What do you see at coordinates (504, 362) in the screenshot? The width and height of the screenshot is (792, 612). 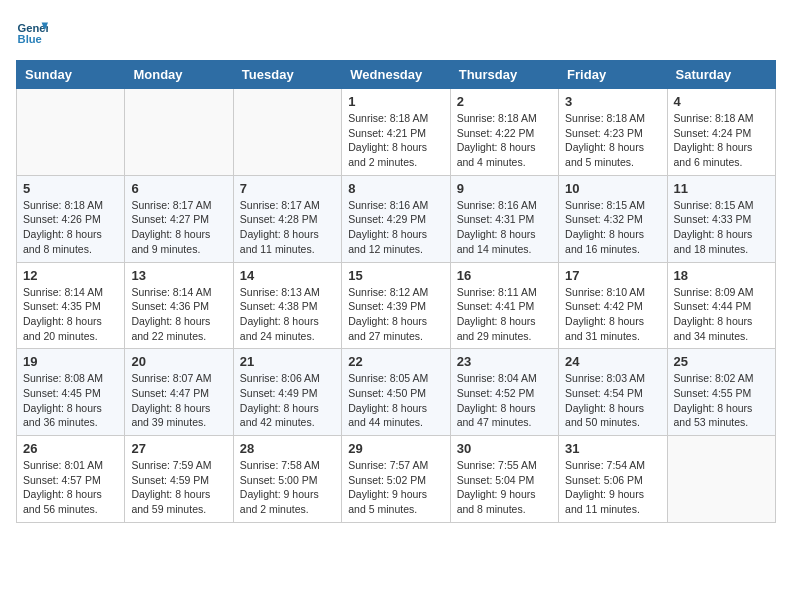 I see `day-number: 23` at bounding box center [504, 362].